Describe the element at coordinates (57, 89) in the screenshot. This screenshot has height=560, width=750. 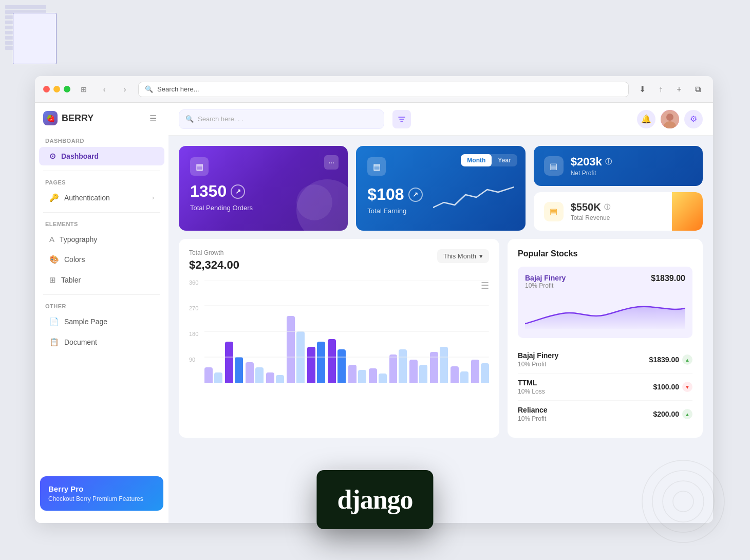
I see `minimize-btn` at that location.